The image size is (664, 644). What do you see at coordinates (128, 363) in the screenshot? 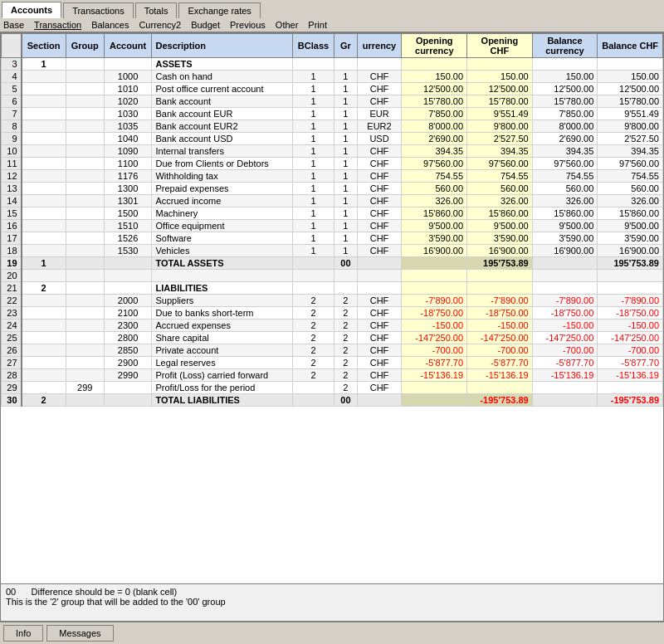
I see `account-cell: 2900` at bounding box center [128, 363].